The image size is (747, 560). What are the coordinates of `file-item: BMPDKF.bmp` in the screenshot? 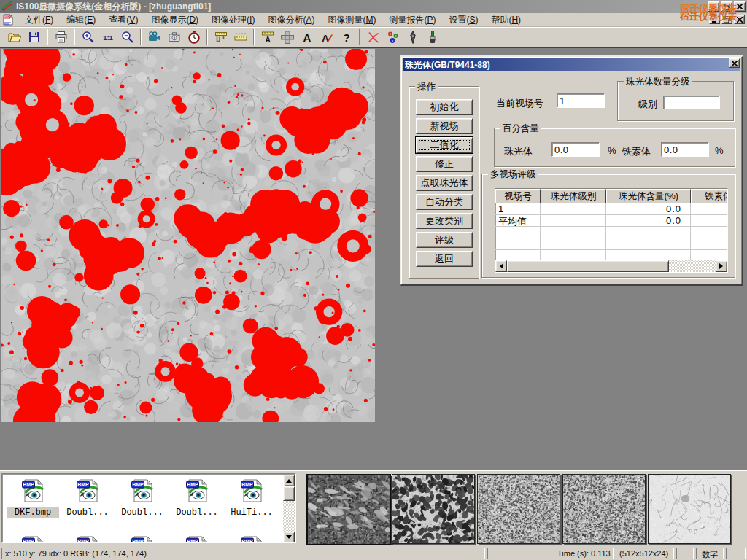 It's located at (33, 497).